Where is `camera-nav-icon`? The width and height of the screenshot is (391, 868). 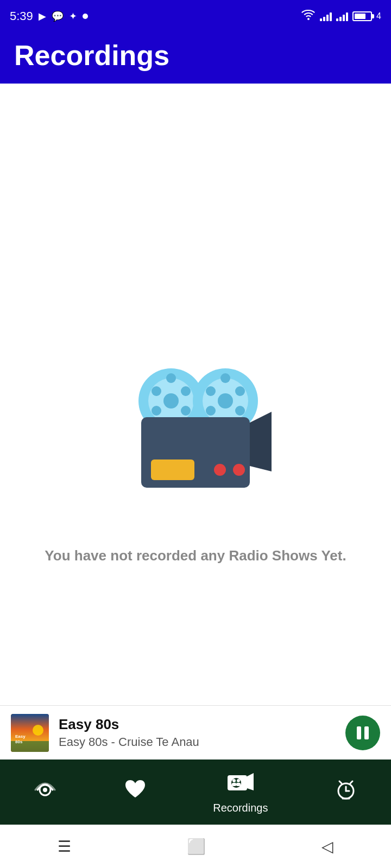 camera-nav-icon is located at coordinates (241, 784).